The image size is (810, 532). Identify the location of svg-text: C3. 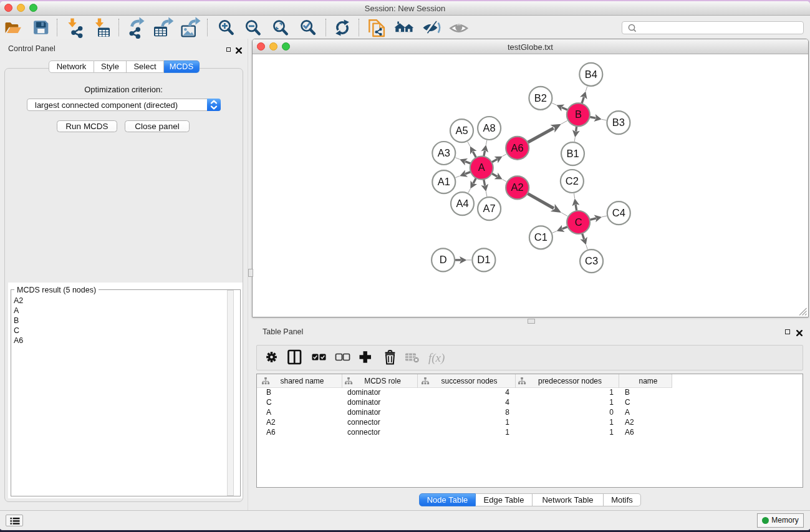
(591, 261).